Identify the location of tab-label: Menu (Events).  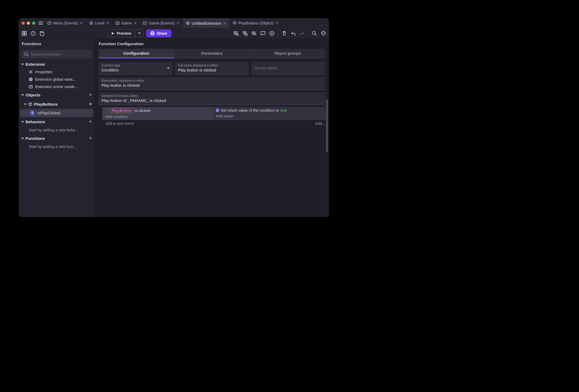
(66, 23).